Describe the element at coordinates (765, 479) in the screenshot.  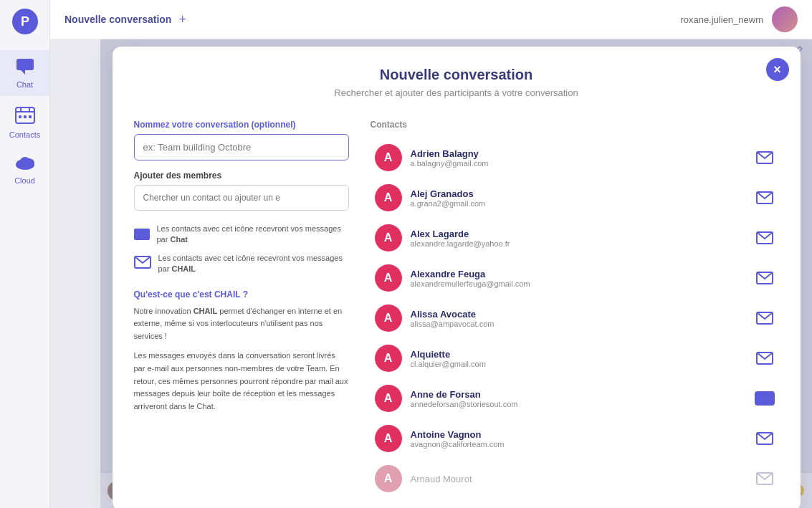
I see `contact-icon-mail-light` at that location.